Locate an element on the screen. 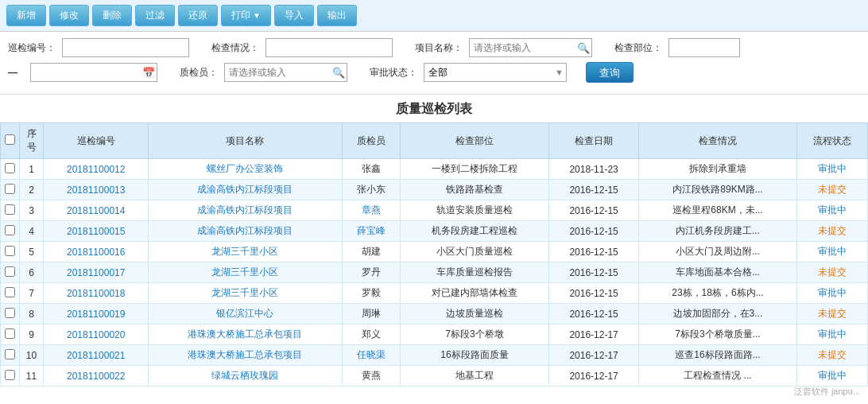 The height and width of the screenshot is (404, 868). row-date: 2018-11-23 is located at coordinates (594, 169).